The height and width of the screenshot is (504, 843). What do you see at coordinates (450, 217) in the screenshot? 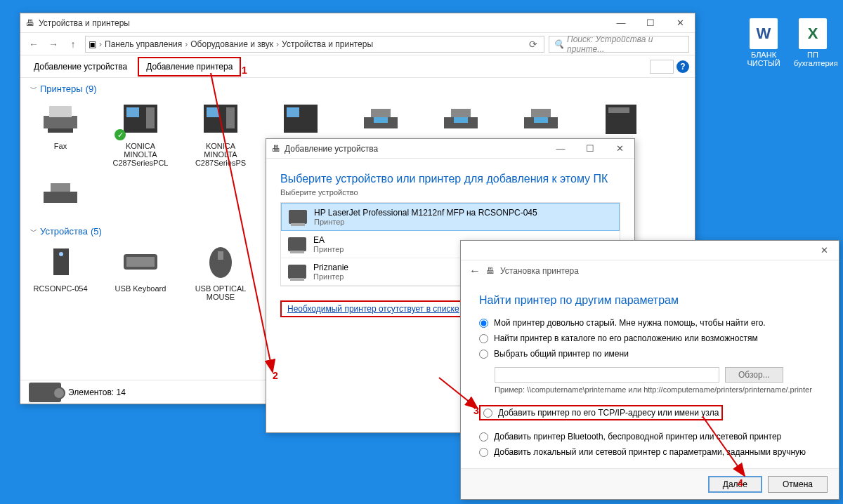
I see `list-item: HP LaserJet Professional M1212nf MFP на …` at bounding box center [450, 217].